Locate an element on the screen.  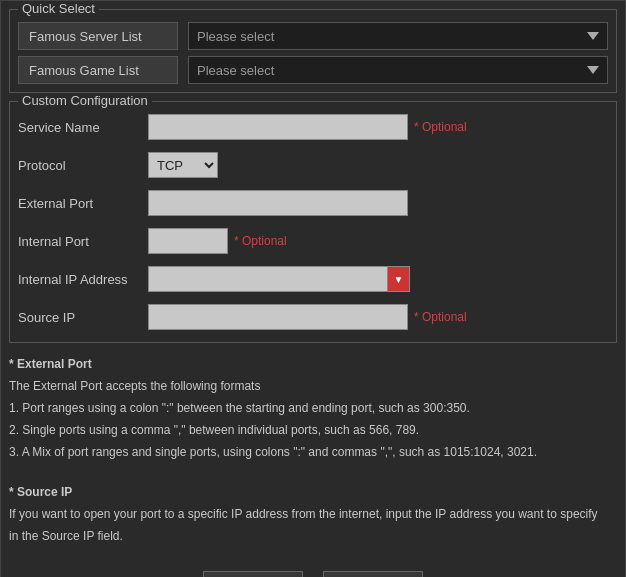
source-ip-row: Source IP * Optional is located at coordinates (313, 317).